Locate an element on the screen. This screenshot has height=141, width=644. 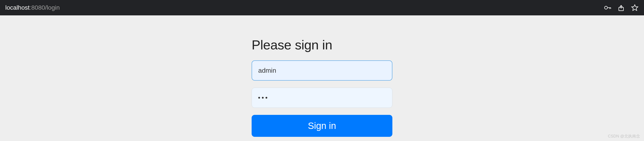
username-input is located at coordinates (322, 70).